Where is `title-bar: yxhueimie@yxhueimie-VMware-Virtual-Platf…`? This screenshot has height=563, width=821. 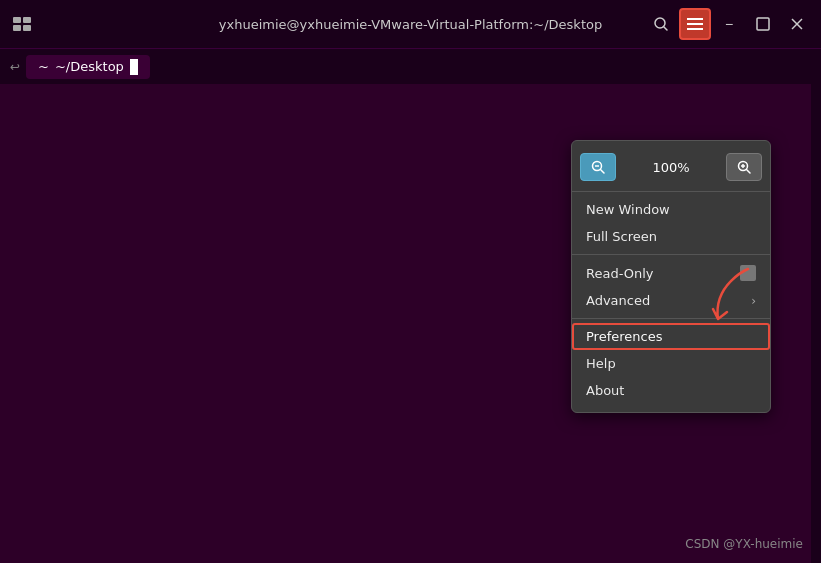 title-bar: yxhueimie@yxhueimie-VMware-Virtual-Platf… is located at coordinates (410, 24).